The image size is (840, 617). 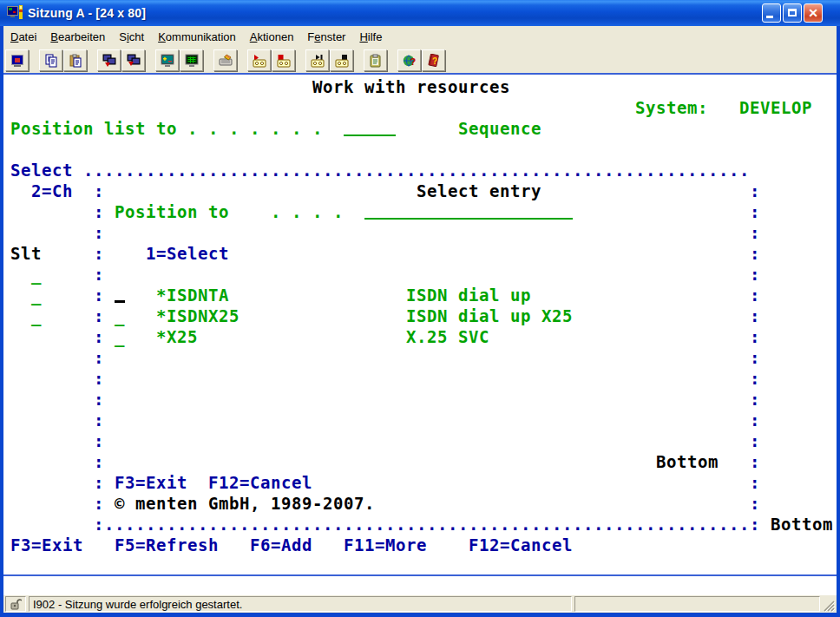 What do you see at coordinates (420, 586) in the screenshot?
I see `client-filler` at bounding box center [420, 586].